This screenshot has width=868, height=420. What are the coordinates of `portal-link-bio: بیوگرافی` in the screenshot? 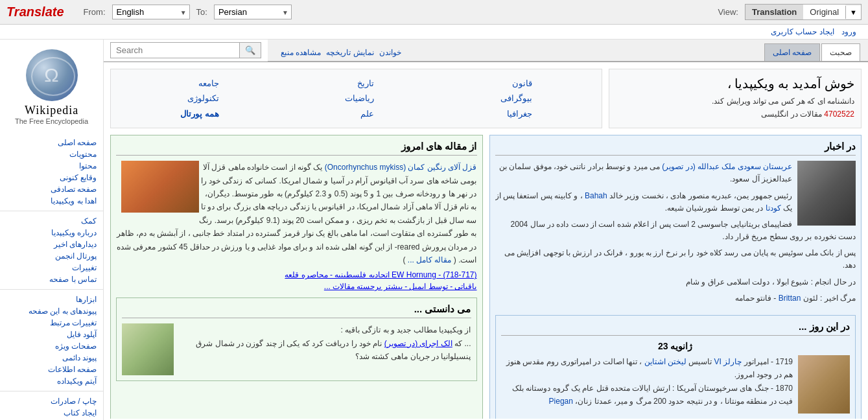 It's located at (516, 99).